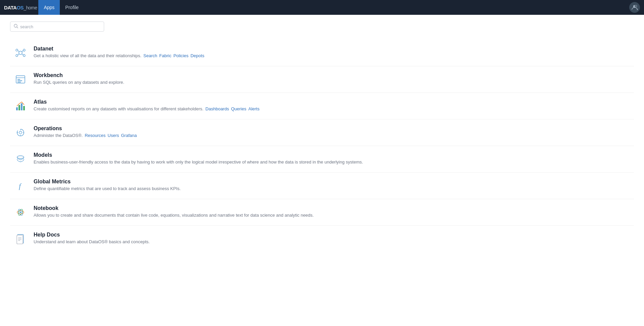 Image resolution: width=644 pixels, height=326 pixels. What do you see at coordinates (332, 188) in the screenshot?
I see `app-desc-row-global-metrics: Define quantifiable metrics that are use…` at bounding box center [332, 188].